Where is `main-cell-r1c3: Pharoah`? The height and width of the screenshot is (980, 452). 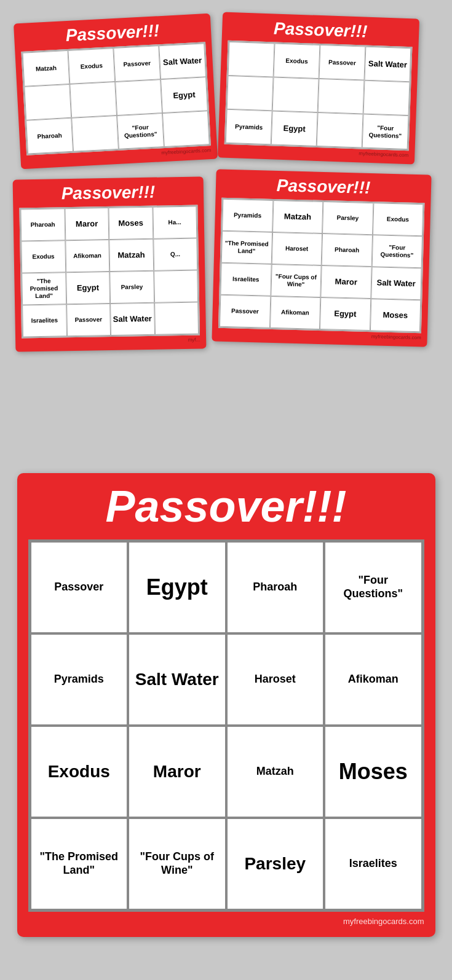 main-cell-r1c3: Pharoah is located at coordinates (276, 587).